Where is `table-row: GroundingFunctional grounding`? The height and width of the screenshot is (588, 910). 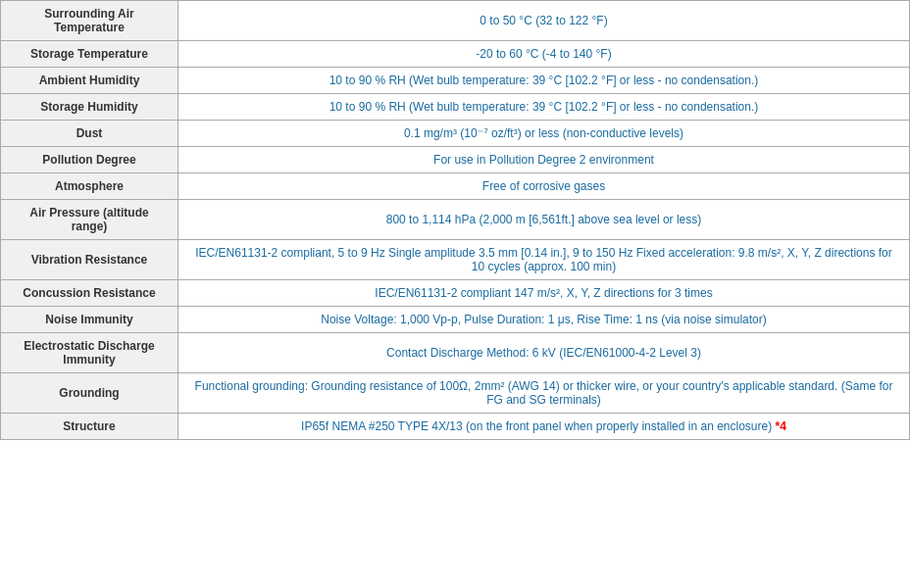 table-row: GroundingFunctional grounding is located at coordinates (455, 394).